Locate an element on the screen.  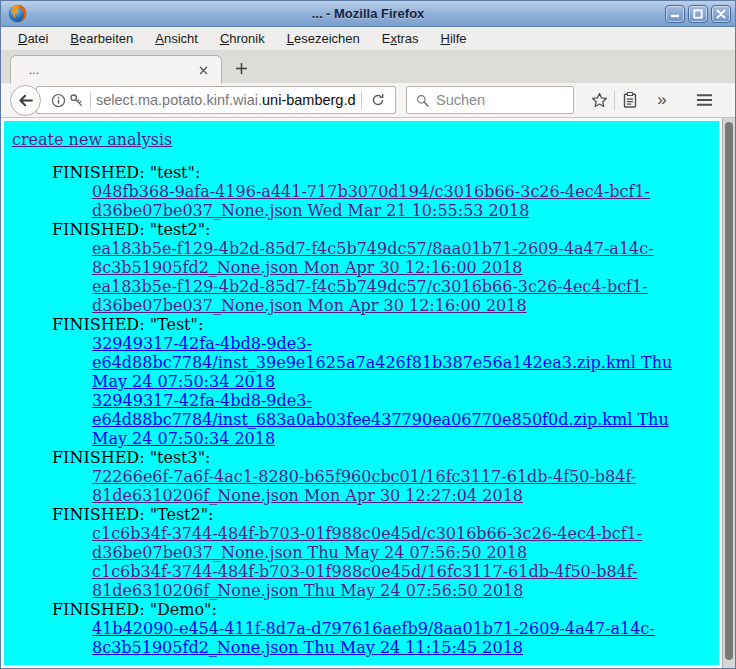
analysis-entry: FINISHED: "Demo":41b42090-e454-411f-8d7a… is located at coordinates (362, 628).